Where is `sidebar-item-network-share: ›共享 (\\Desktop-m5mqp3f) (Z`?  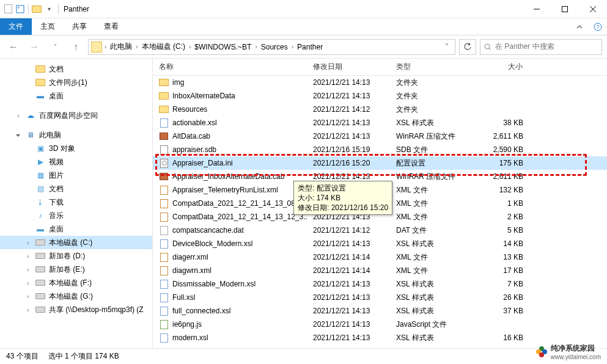 sidebar-item-network-share: ›共享 (\\Desktop-m5mqp3f) (Z is located at coordinates (76, 310).